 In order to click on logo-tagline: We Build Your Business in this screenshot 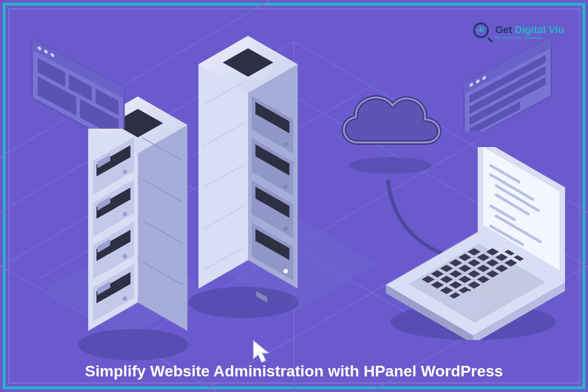, I will do `click(530, 38)`.